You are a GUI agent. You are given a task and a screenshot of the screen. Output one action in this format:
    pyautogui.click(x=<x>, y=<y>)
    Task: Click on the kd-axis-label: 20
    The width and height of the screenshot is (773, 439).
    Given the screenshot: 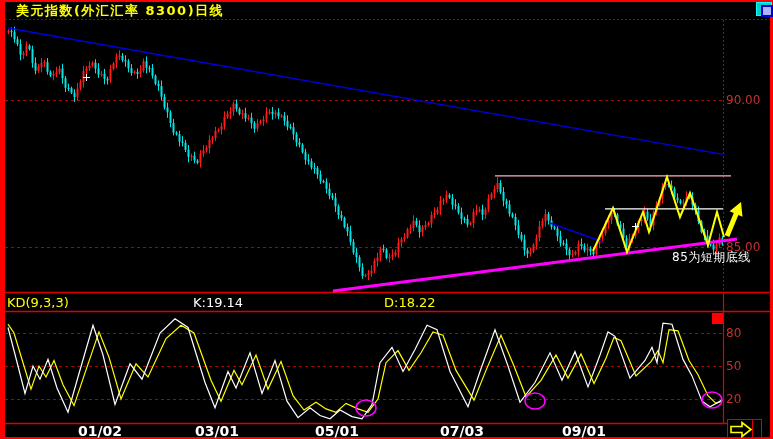 What is the action you would take?
    pyautogui.click(x=734, y=399)
    